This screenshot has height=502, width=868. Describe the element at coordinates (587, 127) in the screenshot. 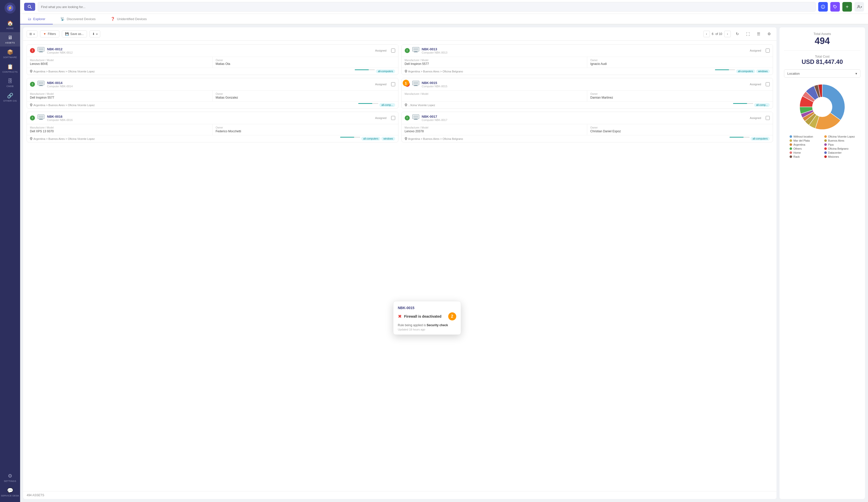

I see `asset-card: ! NBK-0017 Computer NBK-0017 Assigned Ma…` at that location.